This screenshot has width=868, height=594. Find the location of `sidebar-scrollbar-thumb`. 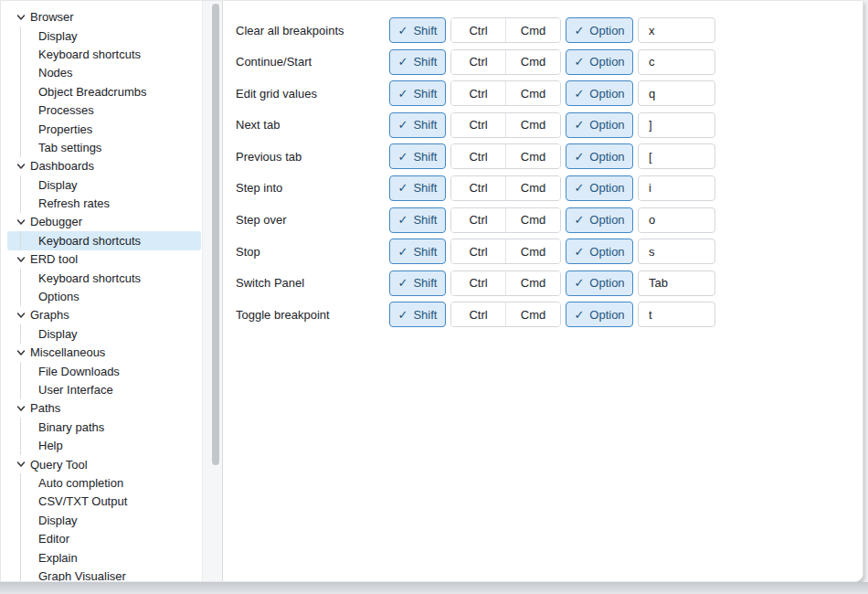

sidebar-scrollbar-thumb is located at coordinates (216, 234).